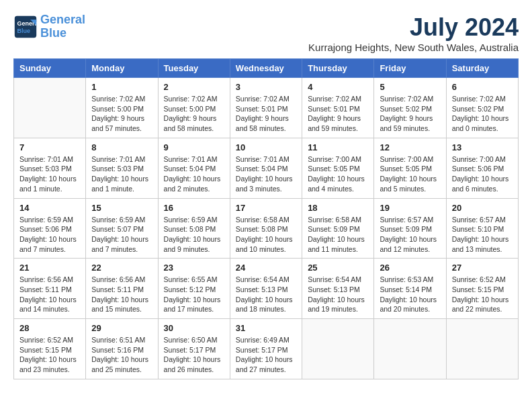  What do you see at coordinates (410, 235) in the screenshot?
I see `day-info: Sunrise: 6:57 AMSunset: 5:09 PMDaylight:…` at bounding box center [410, 235].